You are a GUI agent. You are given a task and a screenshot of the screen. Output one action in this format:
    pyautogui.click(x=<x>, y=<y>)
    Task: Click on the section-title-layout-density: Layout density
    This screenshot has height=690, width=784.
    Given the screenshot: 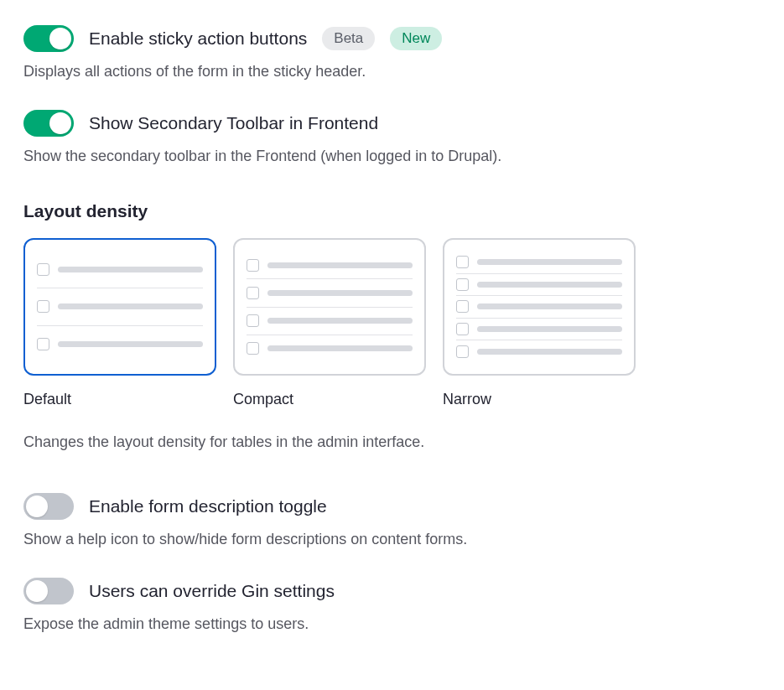 What is the action you would take?
    pyautogui.click(x=392, y=211)
    